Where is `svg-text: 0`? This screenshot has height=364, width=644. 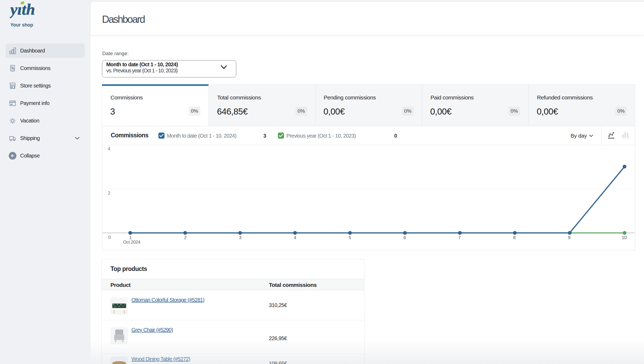 svg-text: 0 is located at coordinates (110, 238).